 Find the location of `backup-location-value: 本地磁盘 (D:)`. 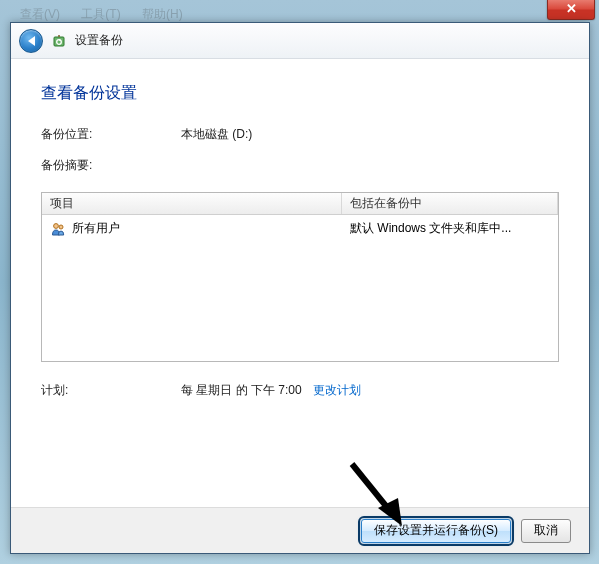

backup-location-value: 本地磁盘 (D:) is located at coordinates (216, 134).